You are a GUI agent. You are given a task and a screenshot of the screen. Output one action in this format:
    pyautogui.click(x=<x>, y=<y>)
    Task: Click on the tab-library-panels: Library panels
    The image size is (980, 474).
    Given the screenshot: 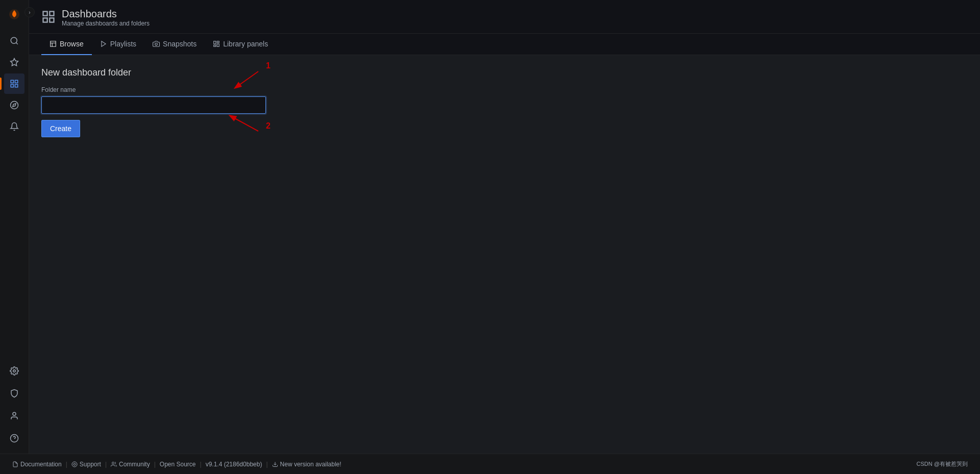 What is the action you would take?
    pyautogui.click(x=240, y=44)
    